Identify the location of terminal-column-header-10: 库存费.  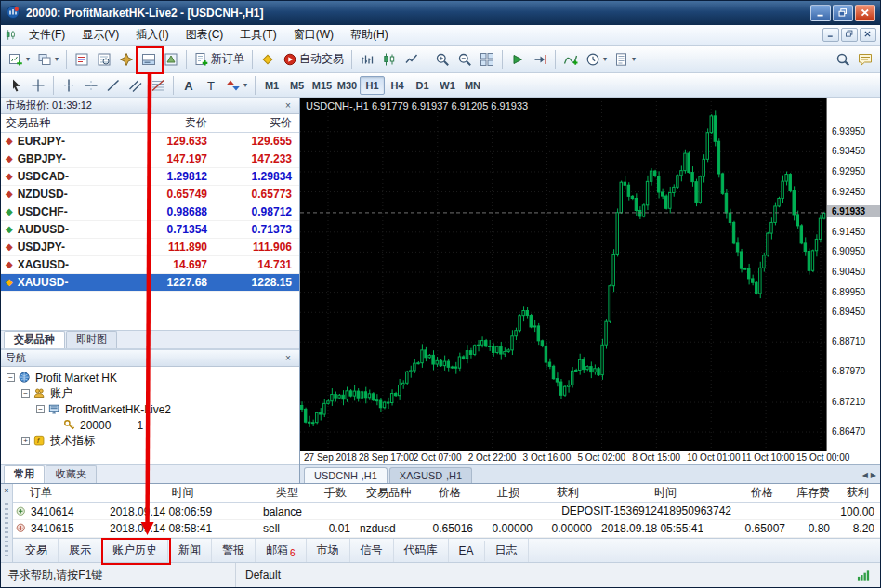
(813, 492).